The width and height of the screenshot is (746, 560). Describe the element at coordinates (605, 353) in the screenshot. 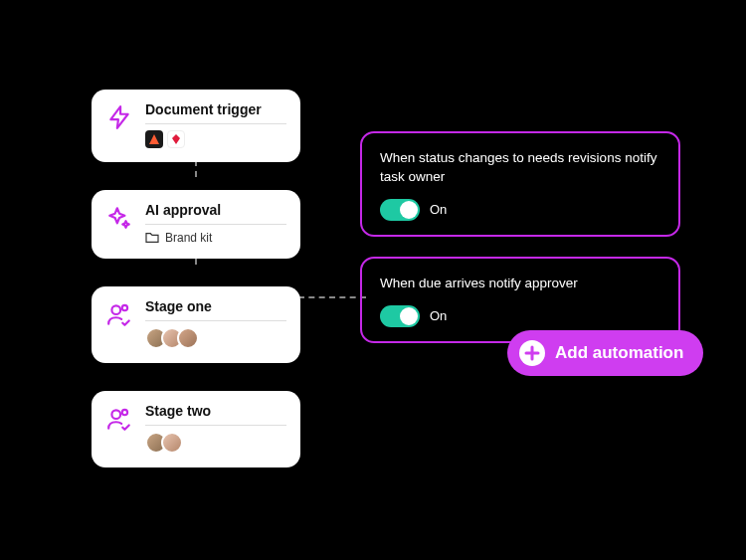

I see `add-automation-button: Add automation` at that location.